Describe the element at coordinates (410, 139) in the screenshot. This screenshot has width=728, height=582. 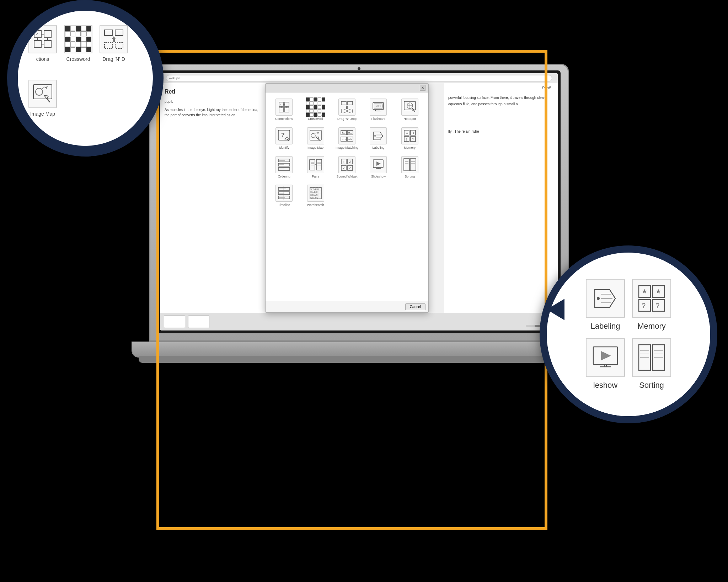
I see `widget-item-memory: ★ ★ ? ? Memory` at that location.